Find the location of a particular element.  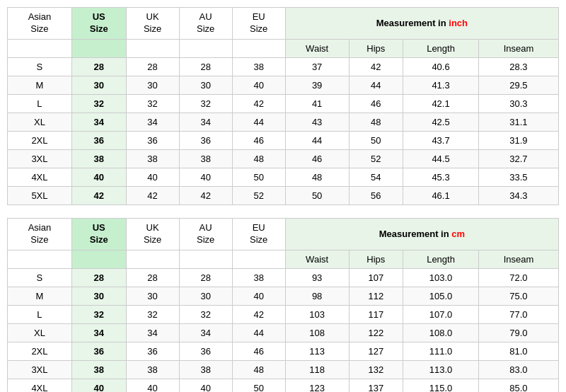

col-waist-inch: Waist is located at coordinates (317, 48).